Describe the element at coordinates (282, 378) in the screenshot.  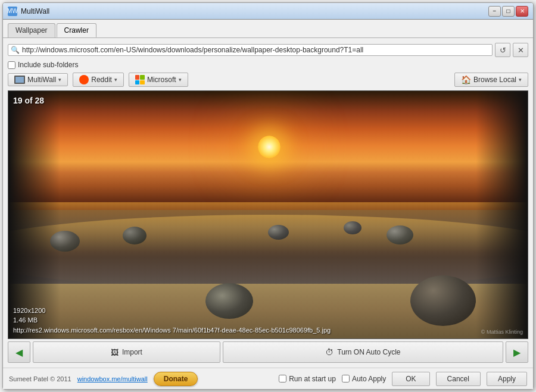
I see `run-startup-checkbox` at that location.